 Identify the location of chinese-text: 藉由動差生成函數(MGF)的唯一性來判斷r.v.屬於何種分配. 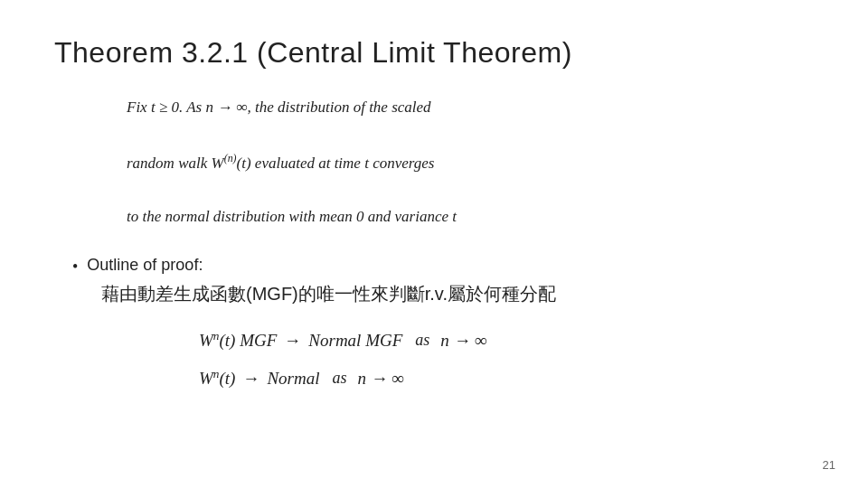
(458, 295).